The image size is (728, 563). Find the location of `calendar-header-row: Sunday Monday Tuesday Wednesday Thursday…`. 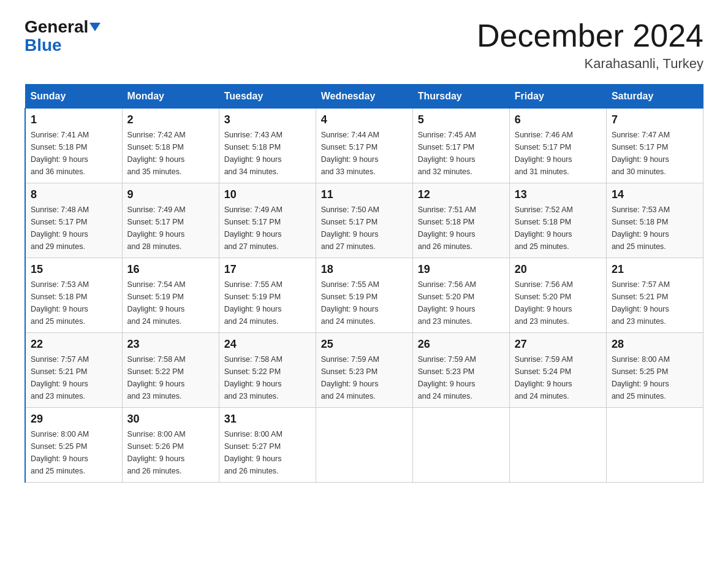

calendar-header-row: Sunday Monday Tuesday Wednesday Thursday… is located at coordinates (364, 97).